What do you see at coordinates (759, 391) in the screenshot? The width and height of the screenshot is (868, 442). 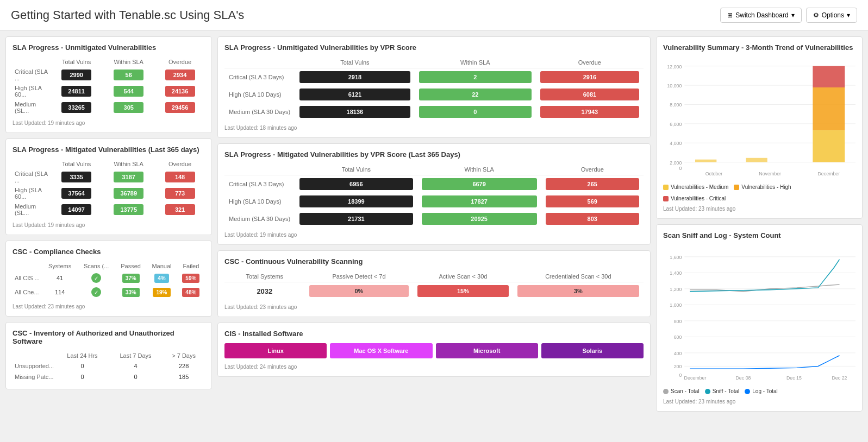 I see `scan-chart-legend: Scan - Total Sniff - Total Log - Total` at bounding box center [759, 391].